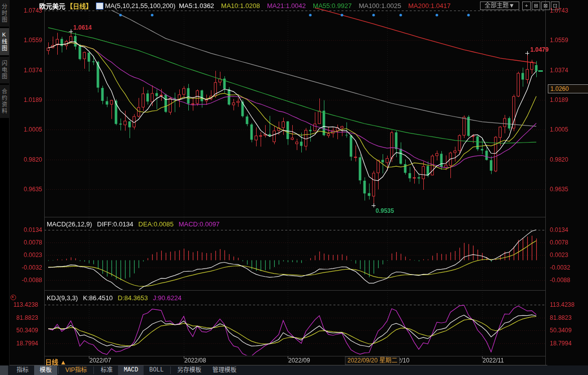 This screenshot has width=588, height=375. What do you see at coordinates (380, 6) in the screenshot?
I see `ma-value-5: MA100:1.0025` at bounding box center [380, 6].